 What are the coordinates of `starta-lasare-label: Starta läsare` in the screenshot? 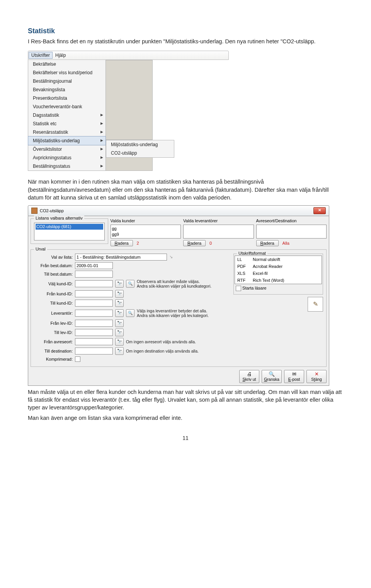 It's located at (254, 288).